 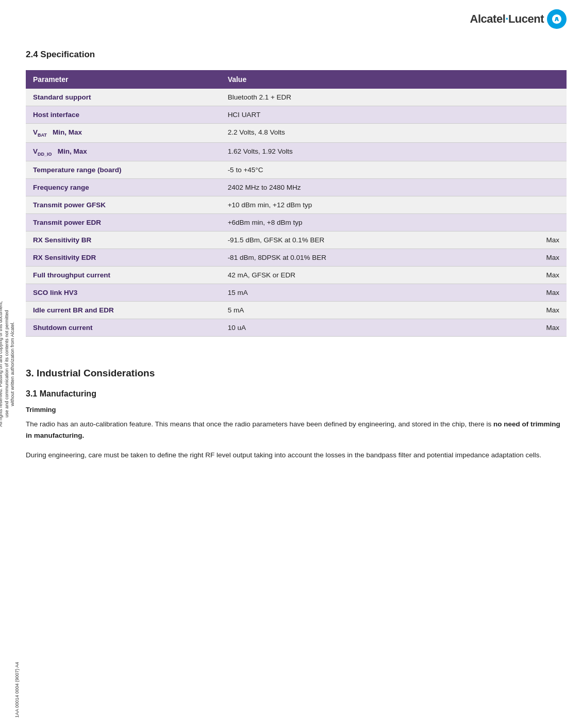 What do you see at coordinates (360, 115) in the screenshot?
I see `value-cell: HCI UART` at bounding box center [360, 115].